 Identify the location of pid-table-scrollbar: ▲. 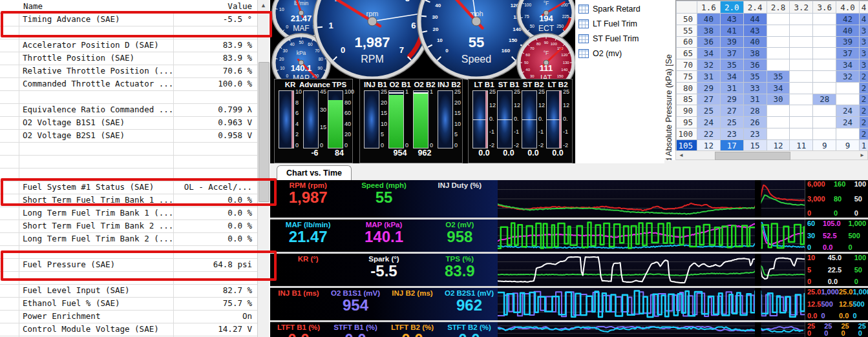
(263, 168).